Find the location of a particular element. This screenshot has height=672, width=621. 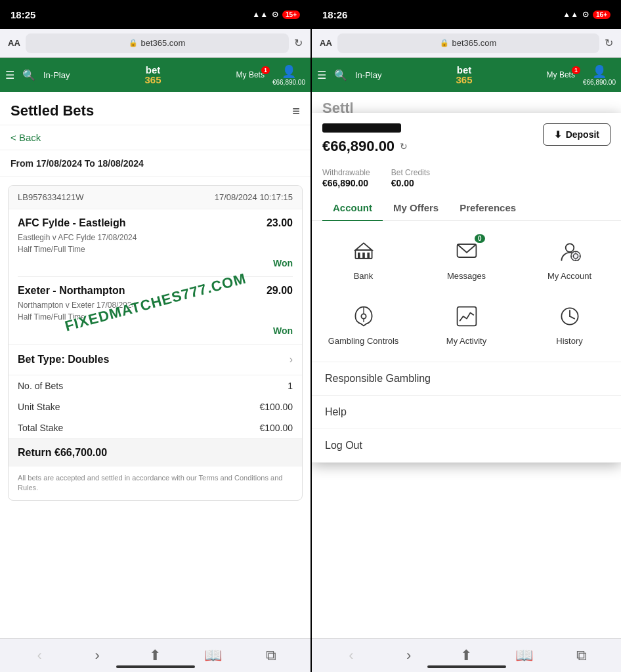

withdrawable-amount: €66,890.00 is located at coordinates (345, 183).